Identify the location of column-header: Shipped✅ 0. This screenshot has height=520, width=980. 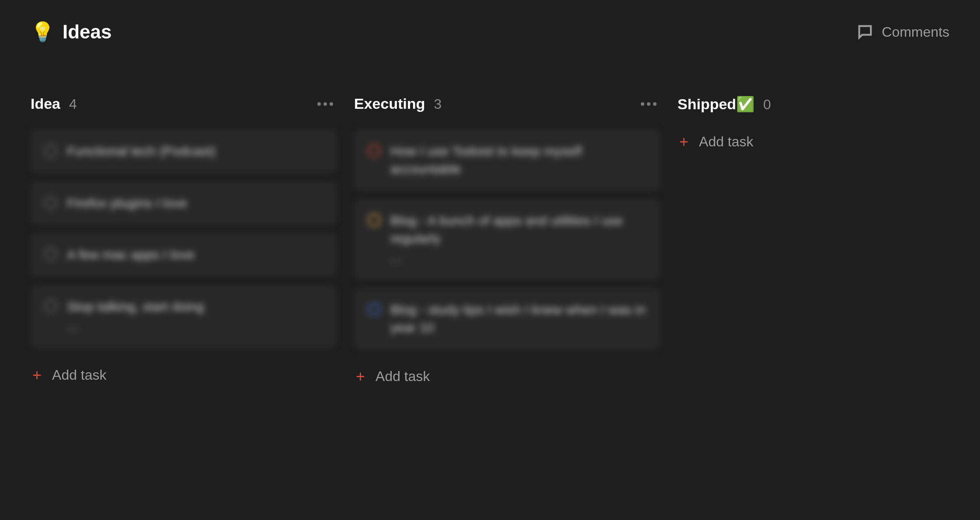
(829, 104).